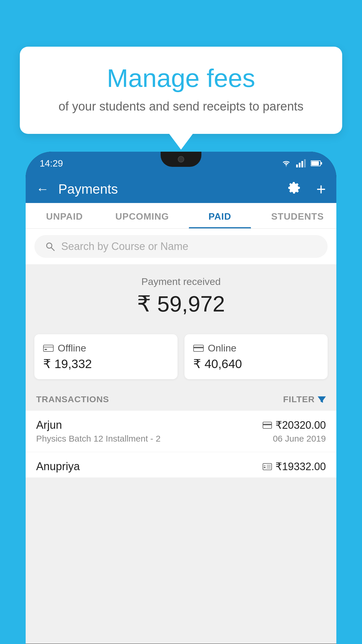 Image resolution: width=362 pixels, height=644 pixels. Describe the element at coordinates (181, 299) in the screenshot. I see `payment-received-section: Payment received ₹ 59,972` at that location.